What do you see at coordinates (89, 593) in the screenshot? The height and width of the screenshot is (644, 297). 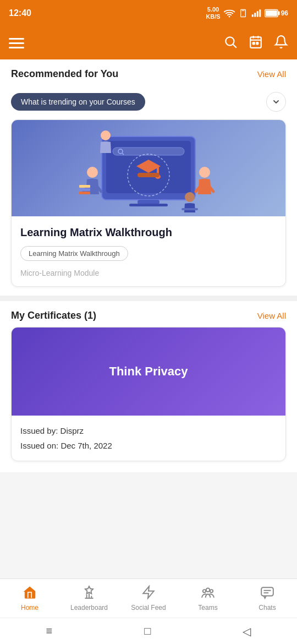 I see `leaderboard-icon` at bounding box center [89, 593].